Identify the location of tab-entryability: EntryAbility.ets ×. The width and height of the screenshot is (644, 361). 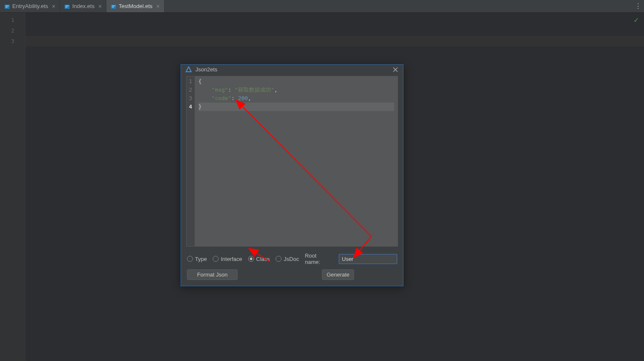
(30, 6).